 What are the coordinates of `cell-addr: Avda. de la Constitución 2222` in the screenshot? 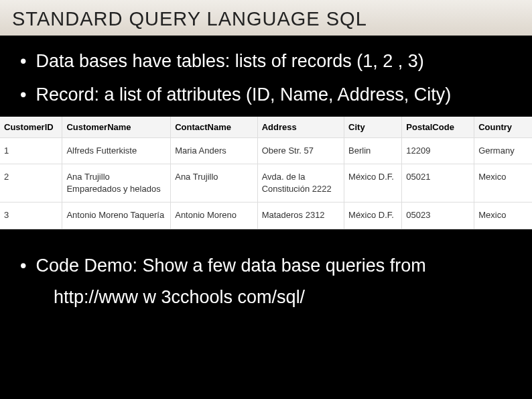 It's located at (300, 184).